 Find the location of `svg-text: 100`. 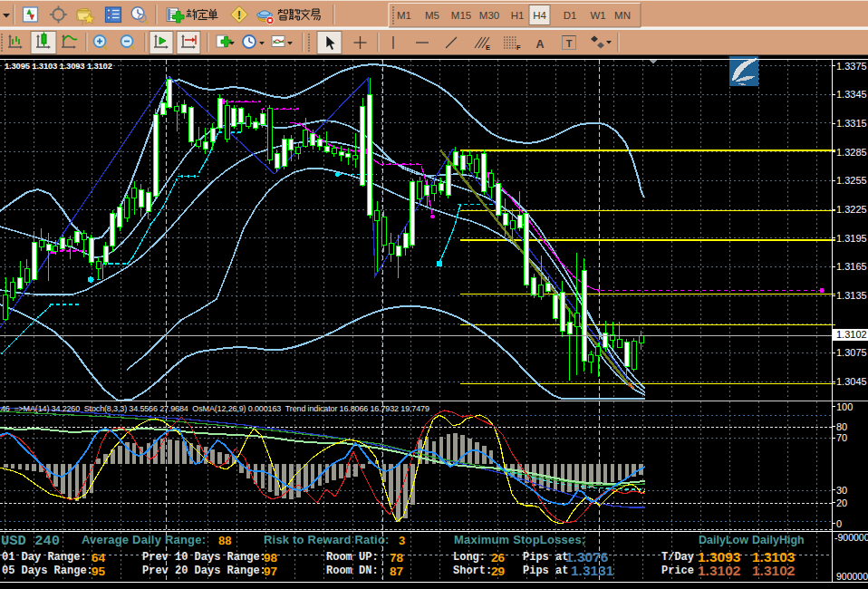

svg-text: 100 is located at coordinates (844, 407).